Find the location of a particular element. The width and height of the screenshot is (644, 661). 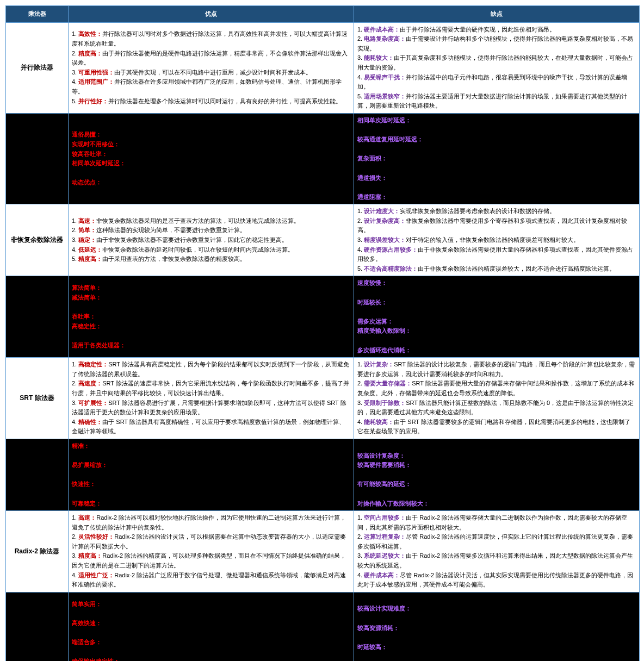

list-item: 1. 高效性：并行除法器可以同时对多个数据进行除法运算，具有高效性和高并发性，可… is located at coordinates (211, 39).